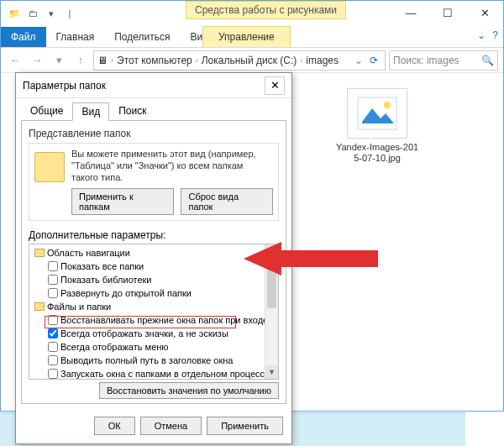 The width and height of the screenshot is (504, 446). Describe the element at coordinates (172, 155) in the screenshot. I see `group-text: Вы можете применить этот вид (например,` at that location.